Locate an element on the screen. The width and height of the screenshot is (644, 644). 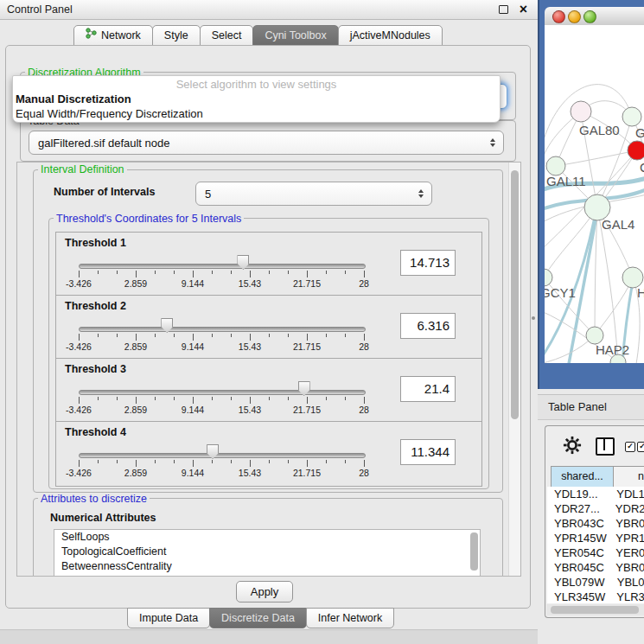
node-label: C is located at coordinates (641, 168).